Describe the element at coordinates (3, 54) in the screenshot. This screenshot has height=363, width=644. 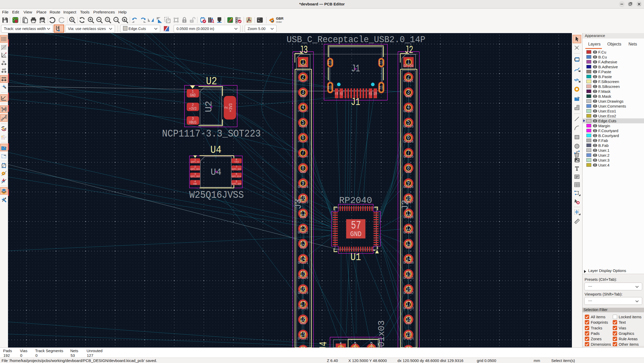
I see `svg-text: r` at that location.